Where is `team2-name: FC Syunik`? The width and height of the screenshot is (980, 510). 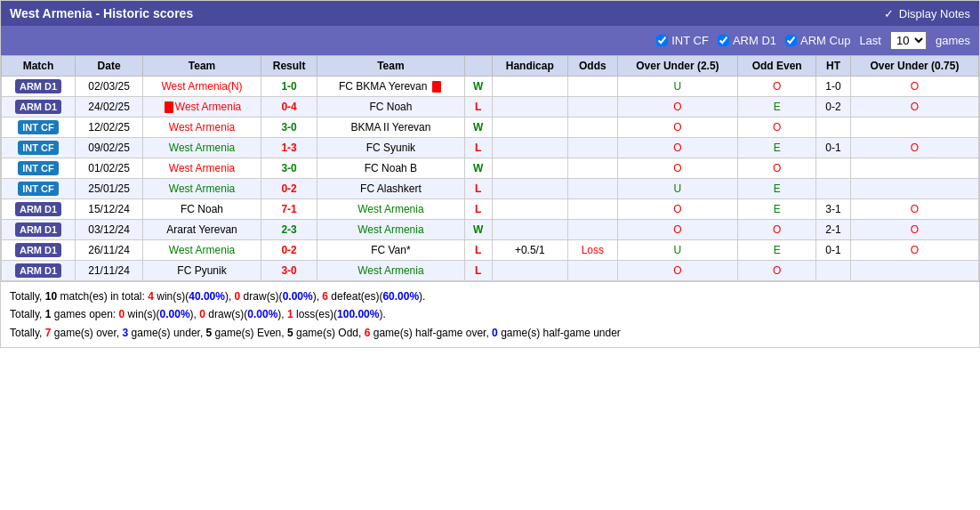 team2-name: FC Syunik is located at coordinates (391, 148).